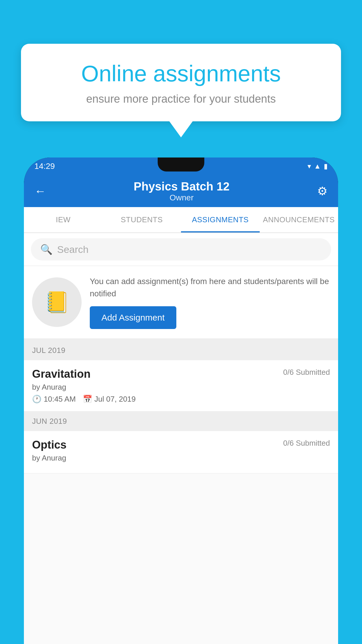  I want to click on assignment-name-optics: Optics, so click(49, 445).